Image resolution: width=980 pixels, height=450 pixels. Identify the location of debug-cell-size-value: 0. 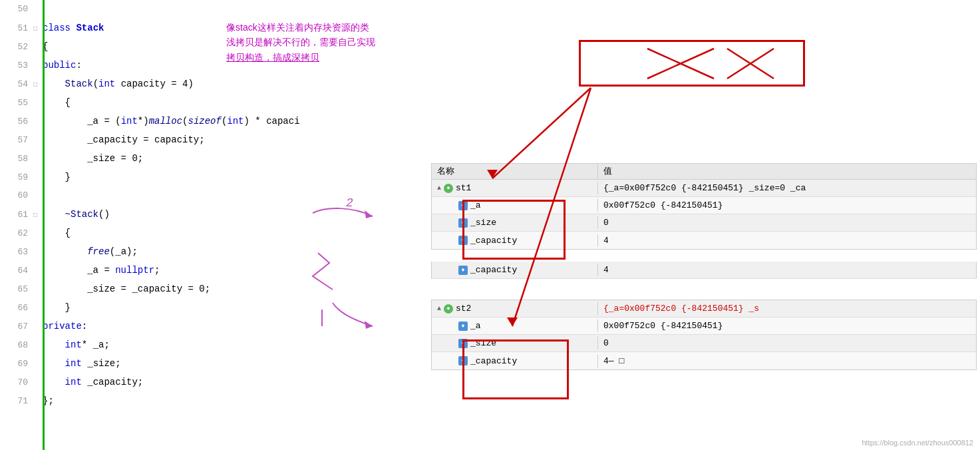
(787, 222).